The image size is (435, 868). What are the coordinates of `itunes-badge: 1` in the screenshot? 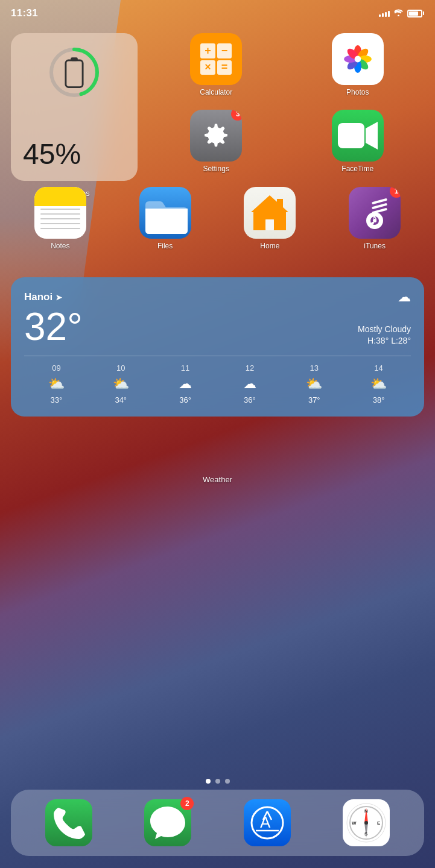 It's located at (395, 192).